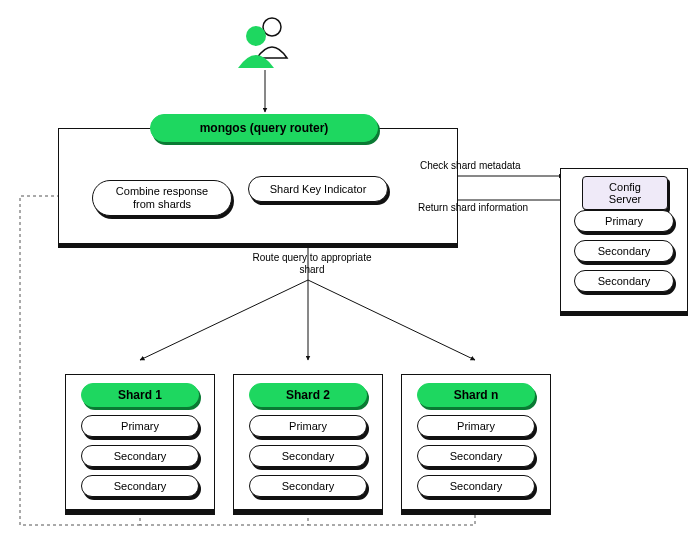  What do you see at coordinates (264, 128) in the screenshot?
I see `mongos-title-text: mongos (query router)` at bounding box center [264, 128].